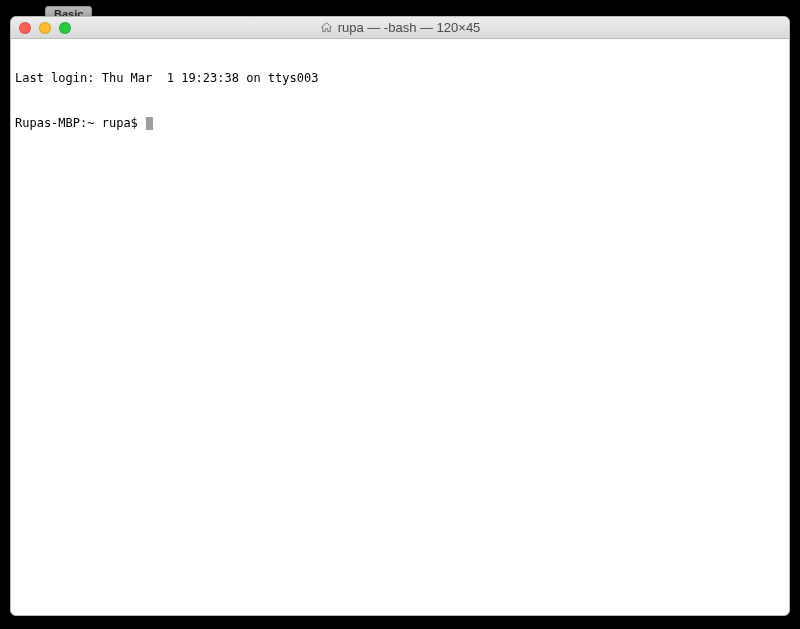 This screenshot has width=800, height=629. I want to click on window-title: rupa — -bash — 120×45, so click(410, 28).